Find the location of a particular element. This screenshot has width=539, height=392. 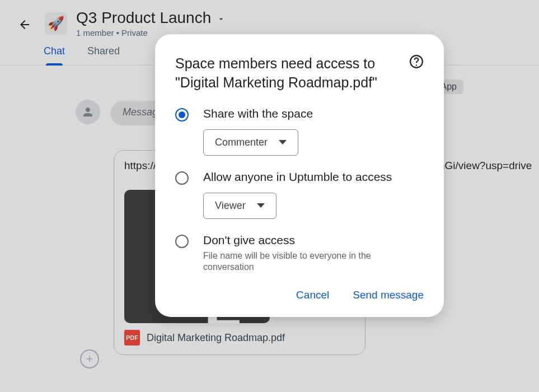

radio-anyone-org is located at coordinates (182, 178).